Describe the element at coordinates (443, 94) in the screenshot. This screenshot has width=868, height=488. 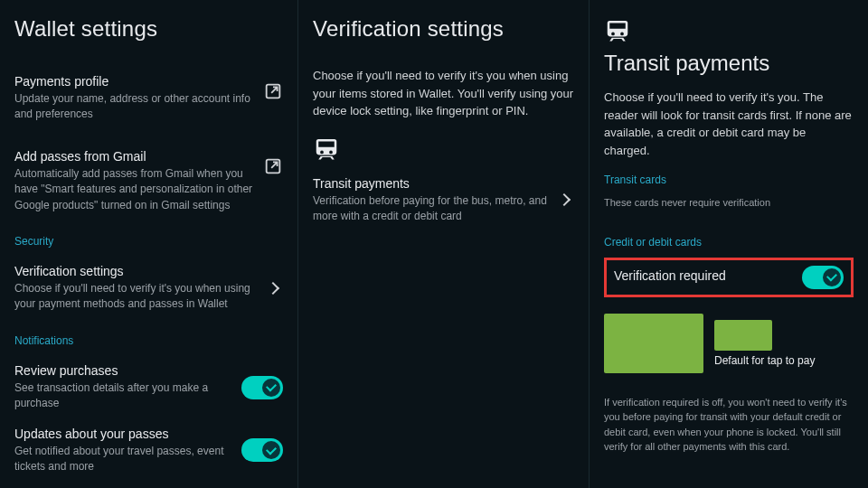
I see `verification-desc: Choose if you'll need to verify it's you…` at that location.